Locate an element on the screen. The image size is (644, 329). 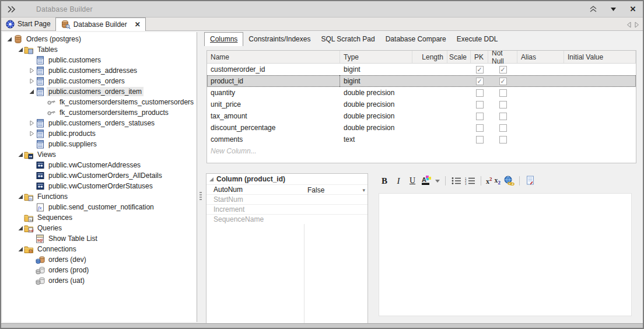
editor-tab-database-compare: Database Compare is located at coordinates (416, 40).